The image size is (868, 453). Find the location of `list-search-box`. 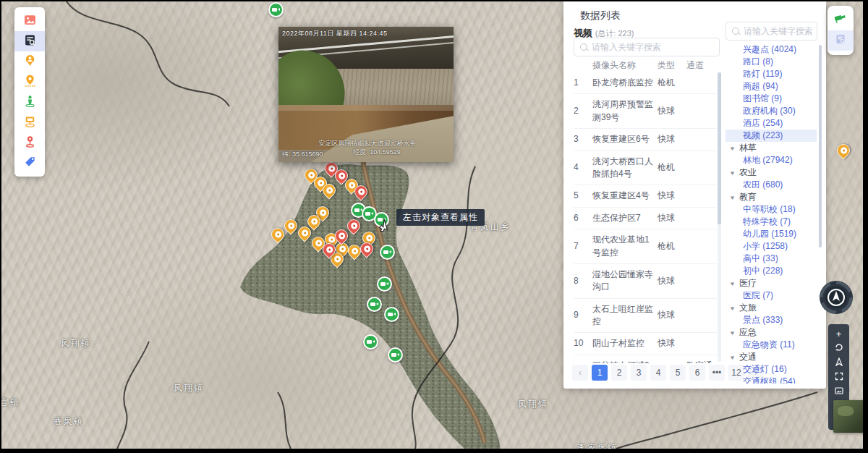

list-search-box is located at coordinates (647, 47).